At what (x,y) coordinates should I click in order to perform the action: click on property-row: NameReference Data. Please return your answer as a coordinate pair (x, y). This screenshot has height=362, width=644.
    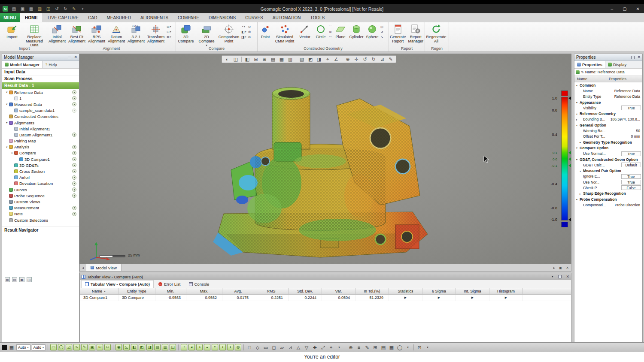
    Looking at the image, I should click on (608, 91).